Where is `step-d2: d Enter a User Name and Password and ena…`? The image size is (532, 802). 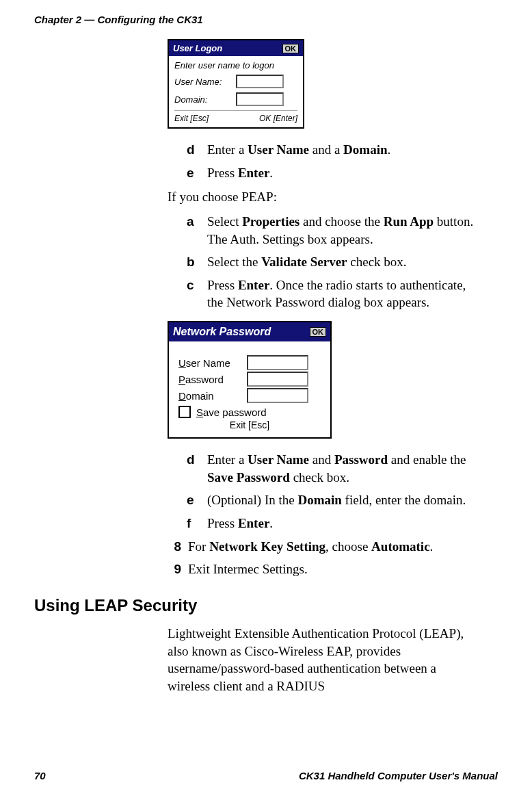
step-d2: d Enter a User Name and Password and ena… is located at coordinates (332, 468).